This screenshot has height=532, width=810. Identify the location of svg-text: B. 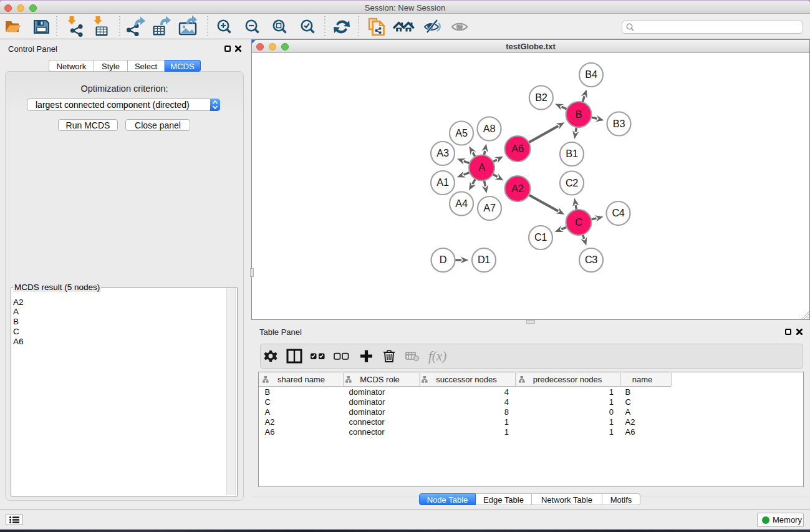
(579, 114).